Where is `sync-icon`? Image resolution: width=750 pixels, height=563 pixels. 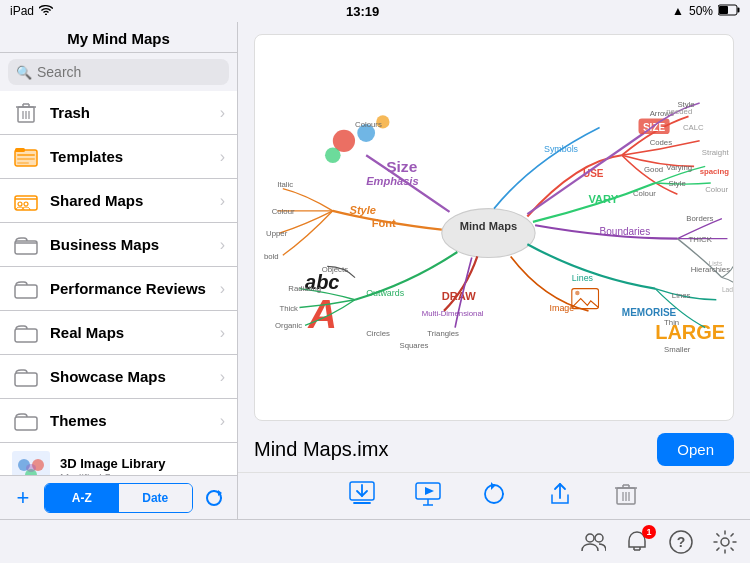 sync-icon is located at coordinates (494, 494).